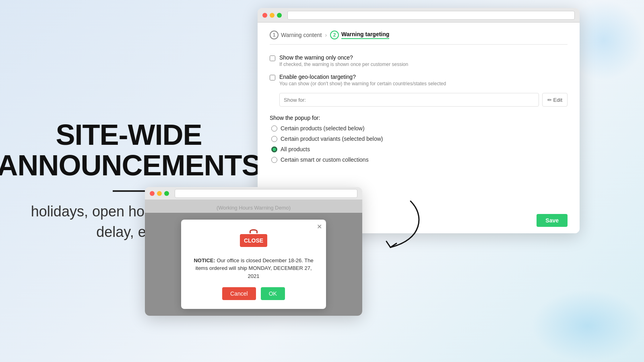  Describe the element at coordinates (419, 118) in the screenshot. I see `popup-section-label: Show the popup for:` at that location.